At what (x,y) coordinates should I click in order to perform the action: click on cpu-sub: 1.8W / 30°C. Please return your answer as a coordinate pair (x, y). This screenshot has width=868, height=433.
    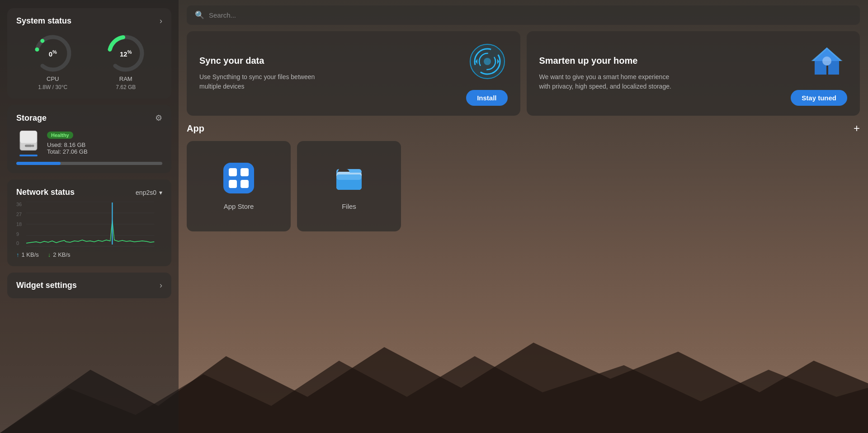
    Looking at the image, I should click on (52, 87).